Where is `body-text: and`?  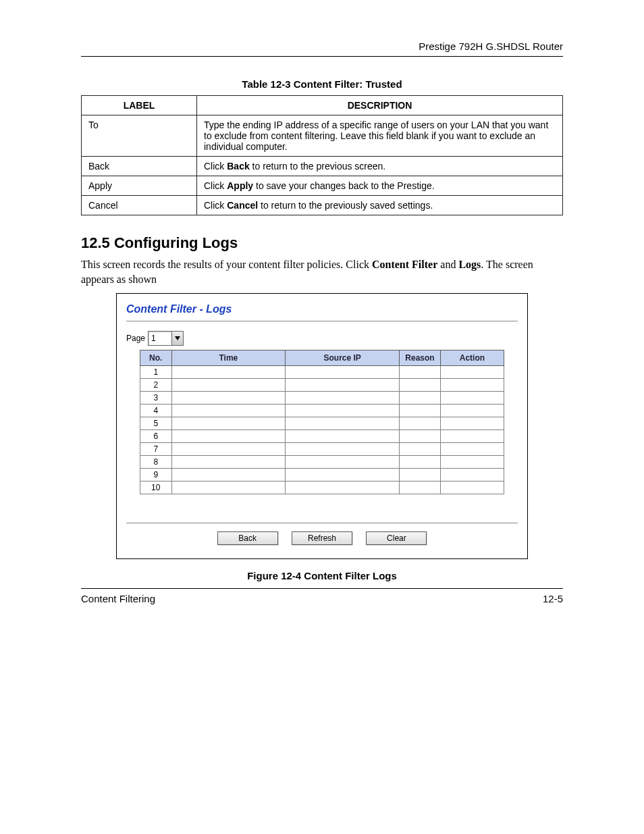 body-text: and is located at coordinates (448, 265).